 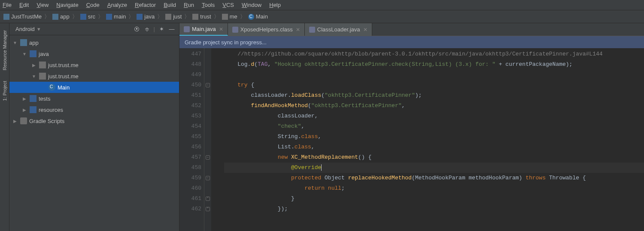 I want to click on menu-analyze: Analyze, so click(x=117, y=5).